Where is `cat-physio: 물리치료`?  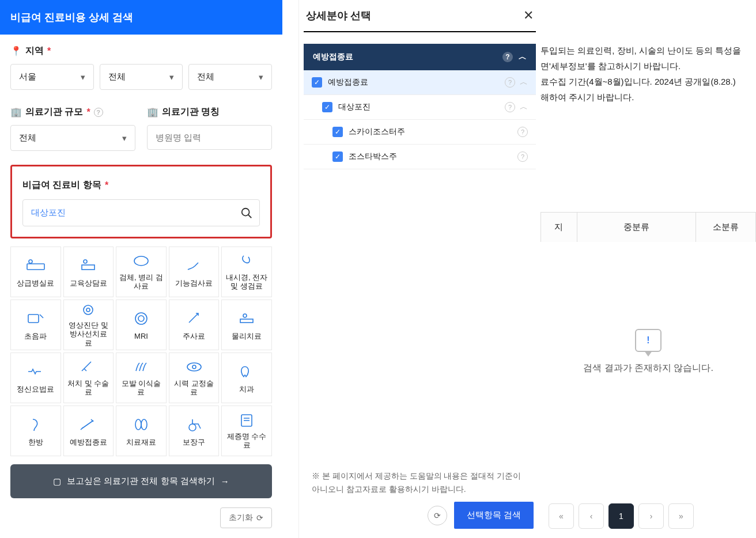 cat-physio: 물리치료 is located at coordinates (247, 325).